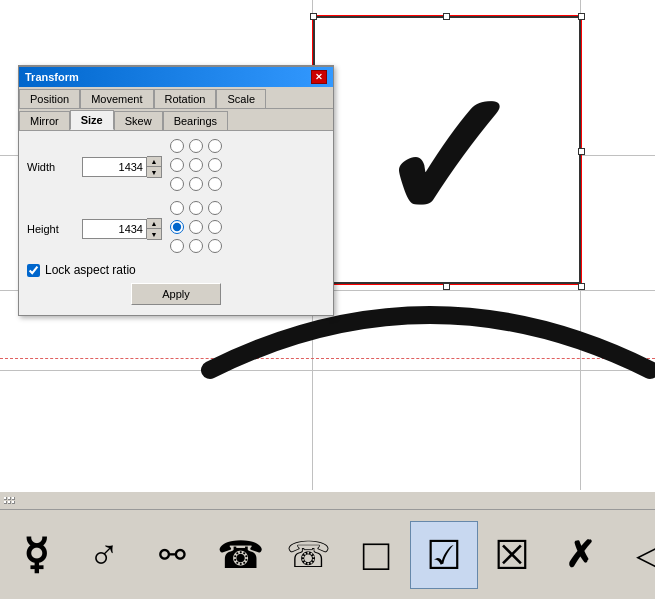  What do you see at coordinates (215, 208) in the screenshot?
I see `radio-h-tr` at bounding box center [215, 208].